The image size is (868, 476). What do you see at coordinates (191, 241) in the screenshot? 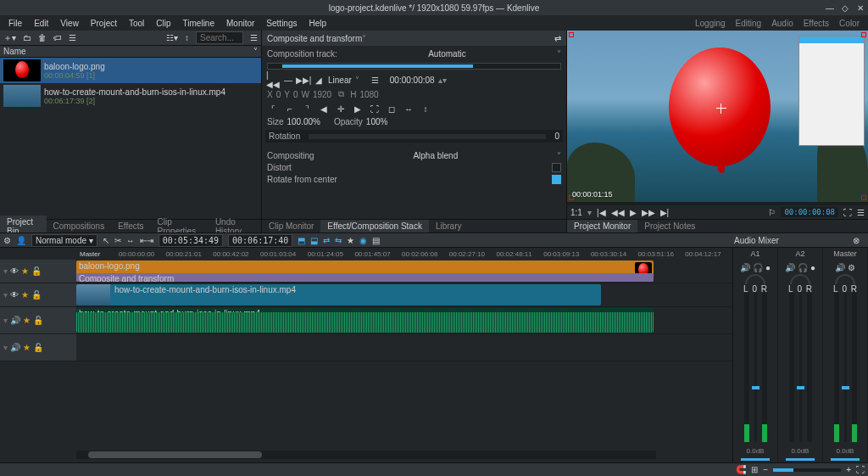
I see `tl-tc1: 00:05:34:49` at bounding box center [191, 241].